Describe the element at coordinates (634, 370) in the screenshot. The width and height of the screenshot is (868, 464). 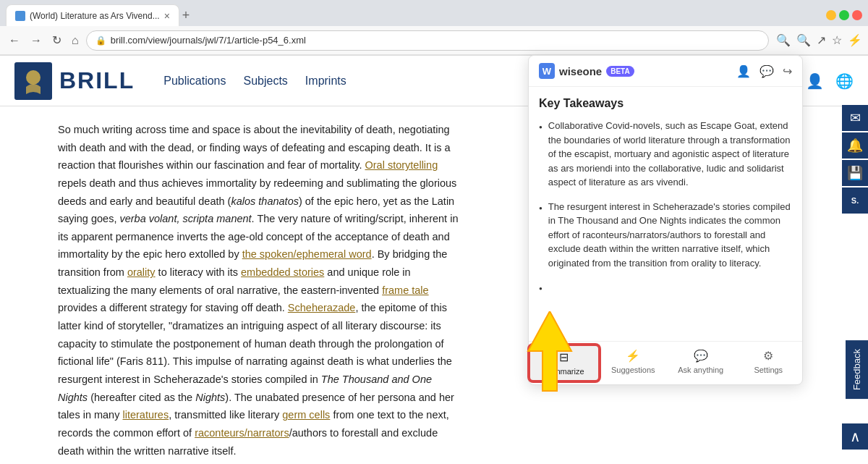
I see `suggestions-label: Suggestions` at that location.